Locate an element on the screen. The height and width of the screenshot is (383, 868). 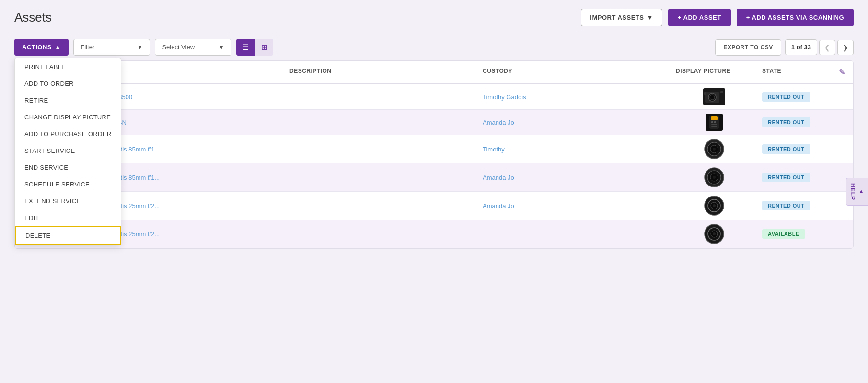
actions-button: ACTIONS ▲ is located at coordinates (41, 47).